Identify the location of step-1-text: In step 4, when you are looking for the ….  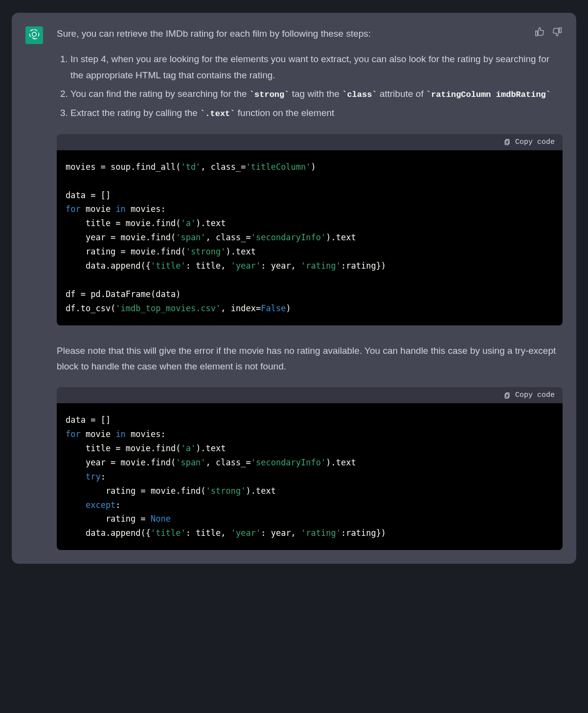
(310, 67).